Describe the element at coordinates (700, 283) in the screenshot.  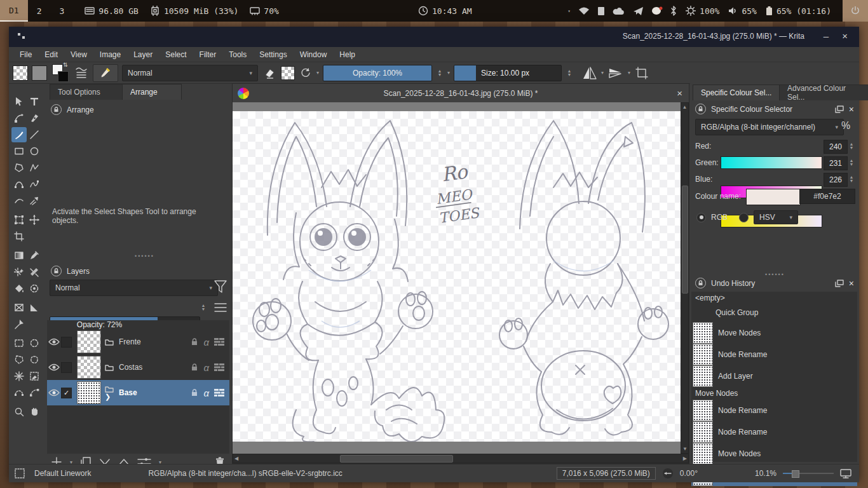
I see `undo-lock-icon` at that location.